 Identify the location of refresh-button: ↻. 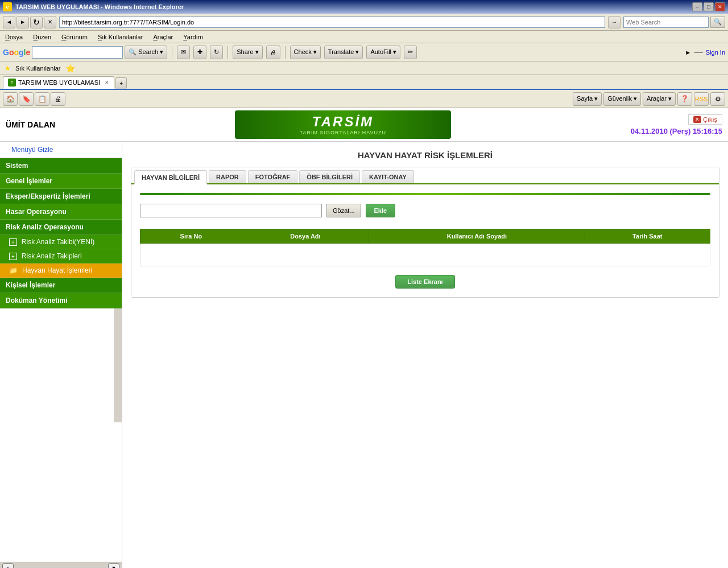
(36, 22).